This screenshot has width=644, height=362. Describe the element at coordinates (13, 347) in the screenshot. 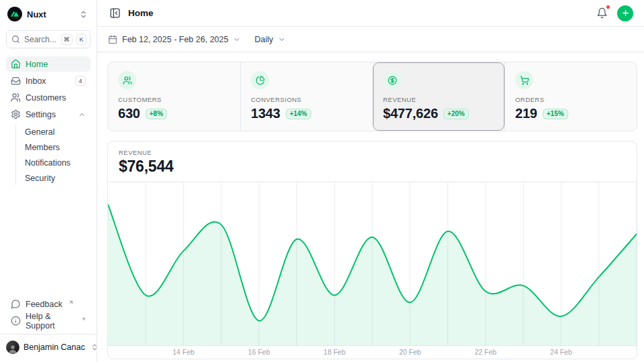

I see `avatar` at that location.